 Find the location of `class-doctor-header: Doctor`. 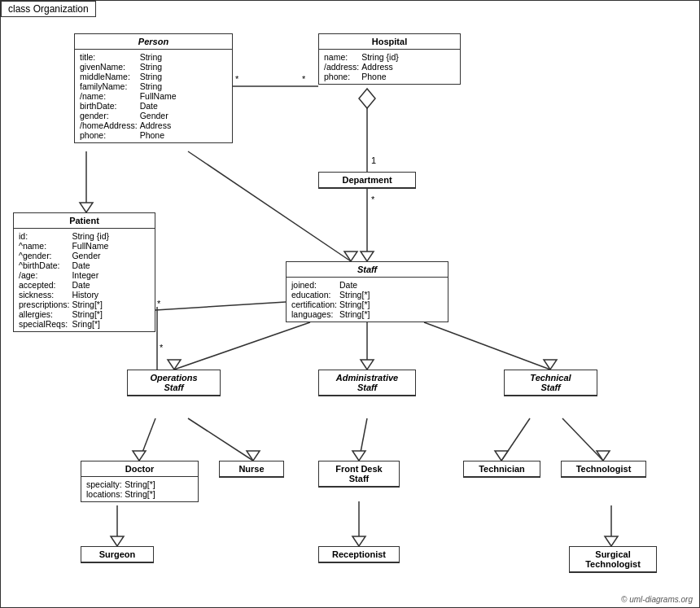

class-doctor-header: Doctor is located at coordinates (140, 469).